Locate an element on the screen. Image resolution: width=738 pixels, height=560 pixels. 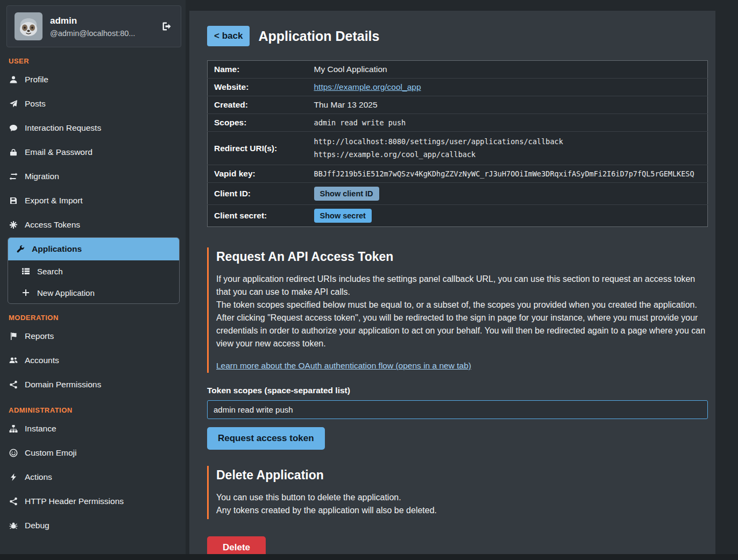
certificate-icon is located at coordinates (13, 225).